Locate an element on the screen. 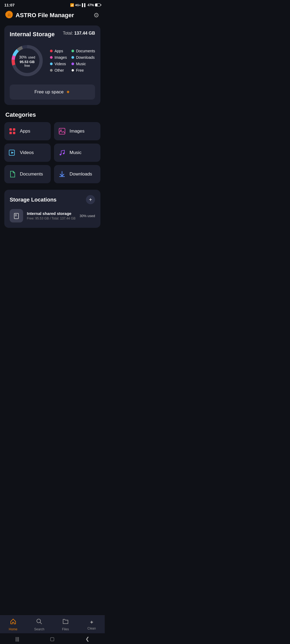 This screenshot has width=290, height=644. clean-nav-label: Clean is located at coordinates (92, 628).